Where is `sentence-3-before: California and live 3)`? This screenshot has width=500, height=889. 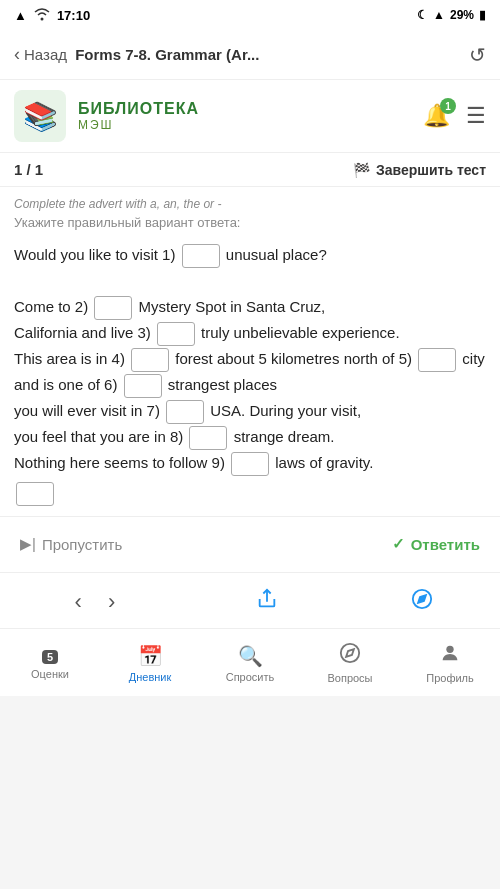 sentence-3-before: California and live 3) is located at coordinates (82, 332).